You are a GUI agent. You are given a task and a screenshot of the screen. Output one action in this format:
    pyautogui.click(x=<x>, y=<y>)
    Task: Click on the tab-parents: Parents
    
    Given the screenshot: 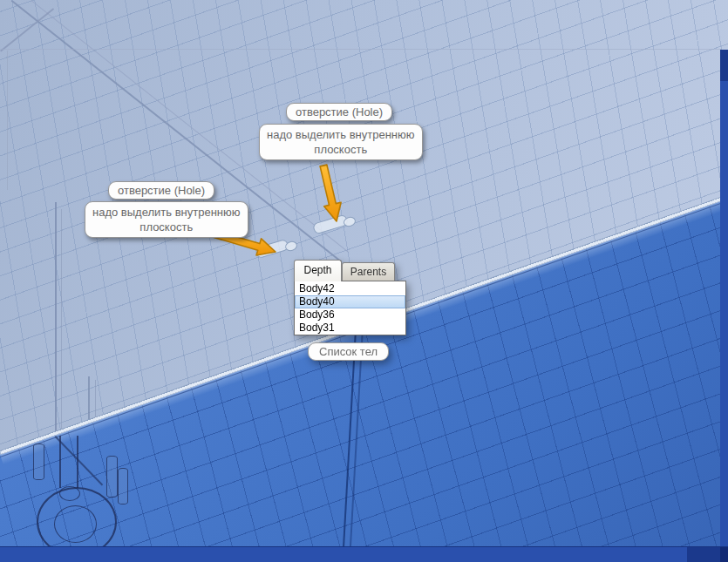 What is the action you would take?
    pyautogui.click(x=368, y=272)
    